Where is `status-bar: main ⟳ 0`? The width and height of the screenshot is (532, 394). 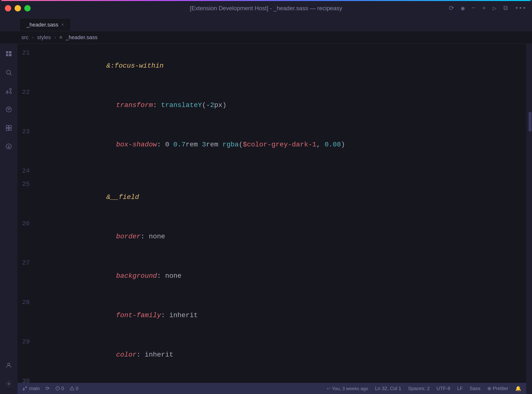 status-bar: main ⟳ 0 is located at coordinates (272, 388).